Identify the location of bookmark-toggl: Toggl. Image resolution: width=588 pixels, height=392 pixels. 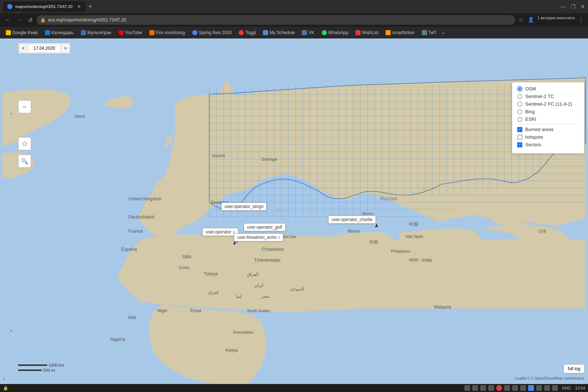
(247, 33).